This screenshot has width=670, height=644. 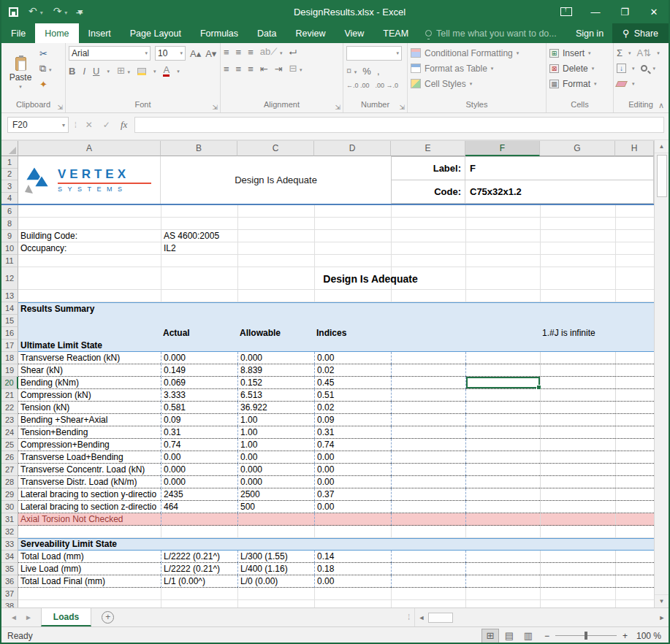 I want to click on cell-D17, so click(x=352, y=346).